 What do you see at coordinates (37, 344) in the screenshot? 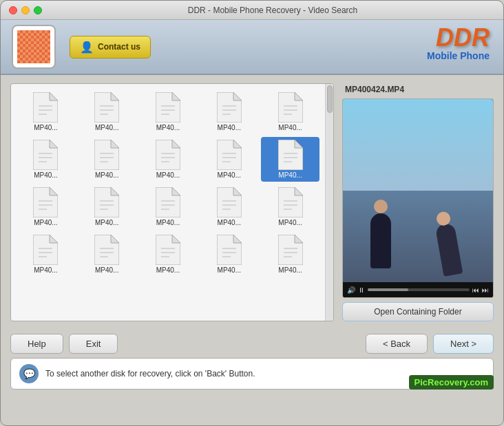
I see `help-button: Help` at bounding box center [37, 344].